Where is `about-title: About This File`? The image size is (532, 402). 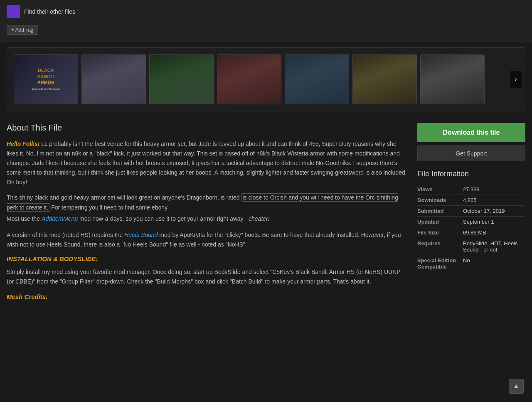 about-title: About This File is located at coordinates (208, 128).